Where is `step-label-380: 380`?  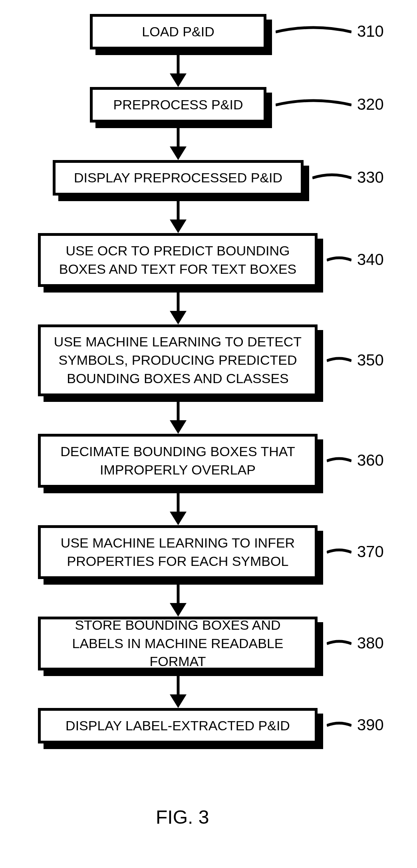 step-label-380: 380 is located at coordinates (371, 643).